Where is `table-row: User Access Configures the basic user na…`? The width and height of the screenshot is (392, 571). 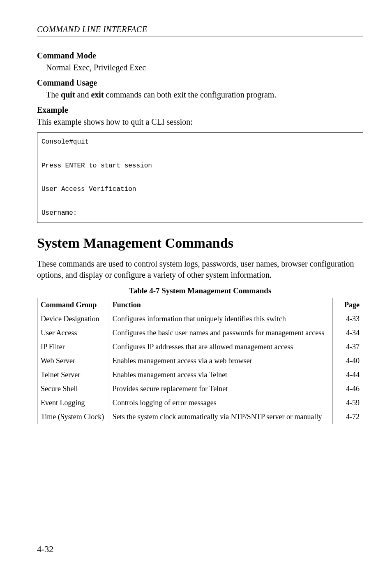 table-row: User Access Configures the basic user na… is located at coordinates (201, 333).